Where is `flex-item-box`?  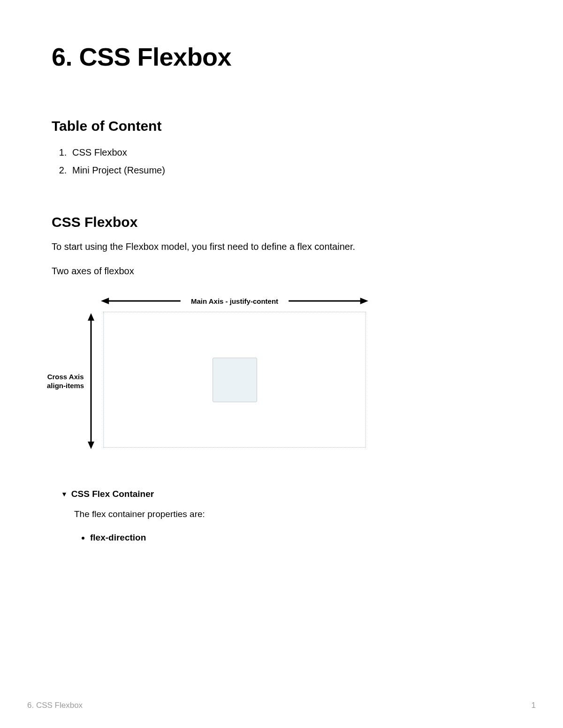
flex-item-box is located at coordinates (235, 380).